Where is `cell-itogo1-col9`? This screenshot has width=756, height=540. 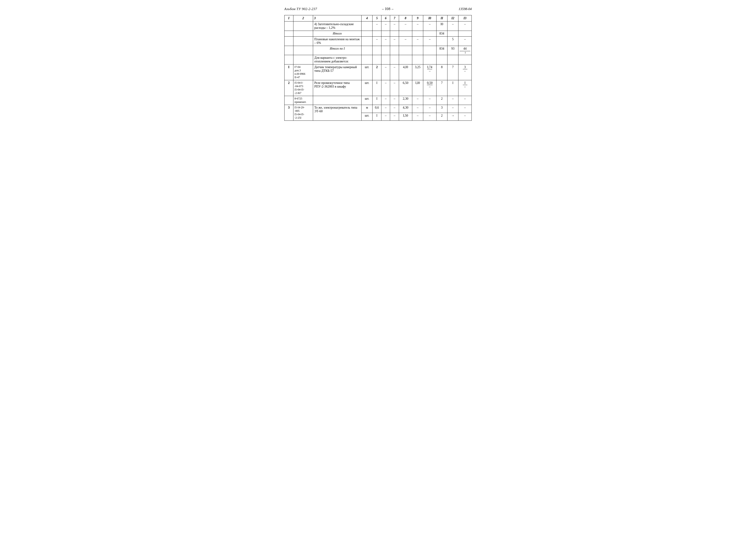
cell-itogo1-col9 is located at coordinates (417, 34).